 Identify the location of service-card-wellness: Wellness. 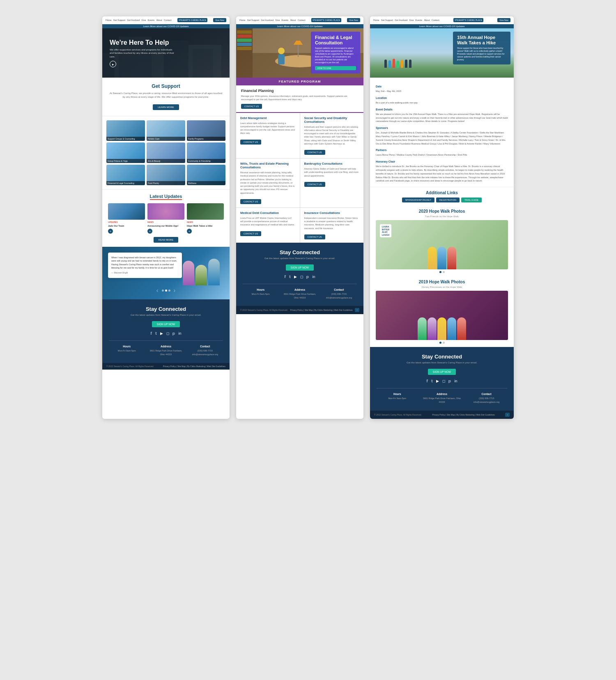
(206, 175).